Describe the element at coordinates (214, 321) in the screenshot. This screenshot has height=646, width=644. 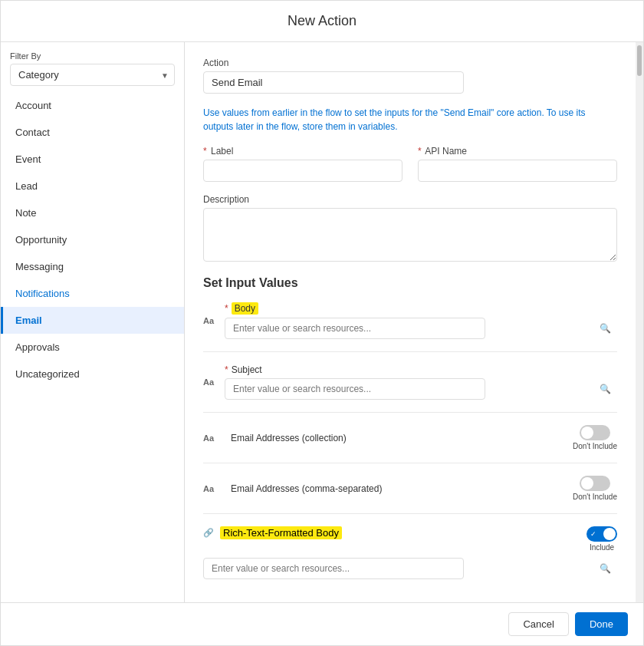
I see `body-type-icon: Aa` at that location.